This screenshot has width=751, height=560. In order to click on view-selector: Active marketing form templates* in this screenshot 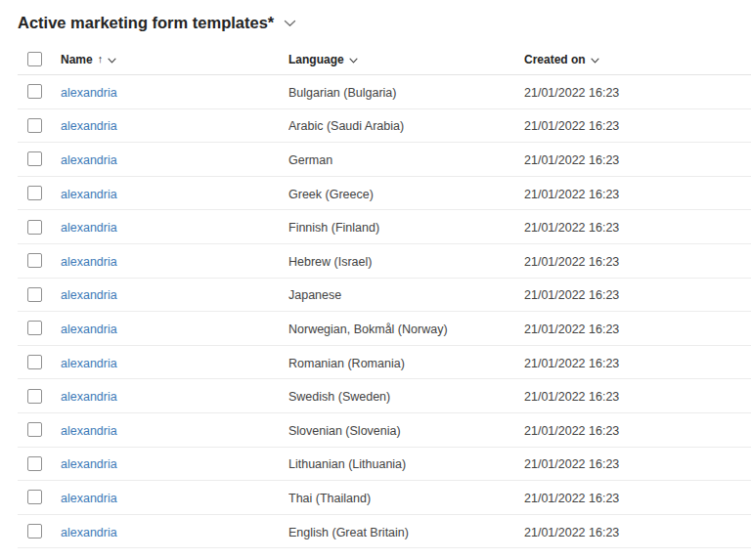, I will do `click(384, 22)`.